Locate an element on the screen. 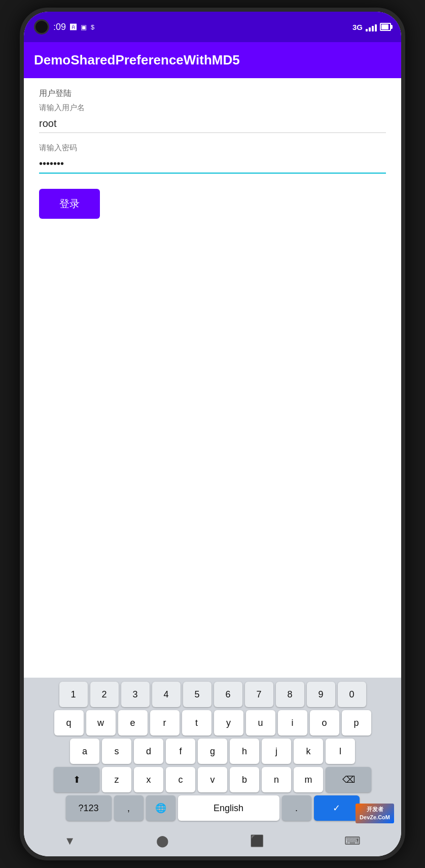 The image size is (425, 868). kb-bottom-row: ?123 , 🌐 English . ✓ is located at coordinates (213, 808).